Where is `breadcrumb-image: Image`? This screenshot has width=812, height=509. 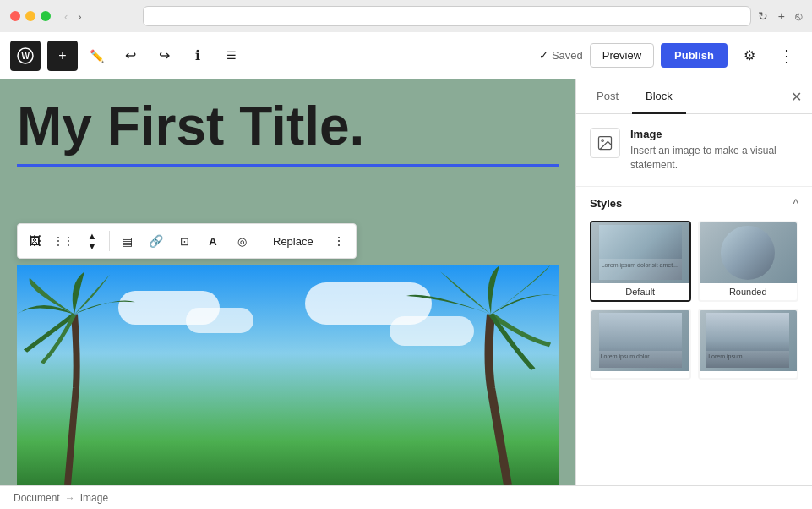 breadcrumb-image: Image is located at coordinates (95, 498).